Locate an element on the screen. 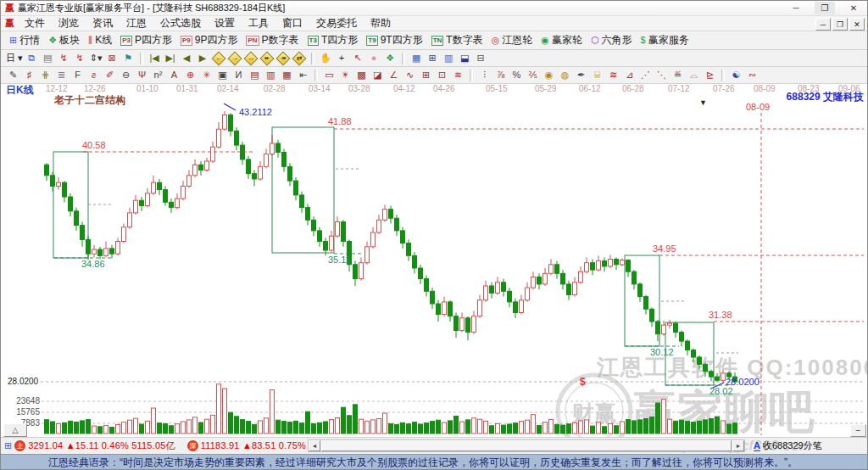 This screenshot has height=470, width=868. trend-marker-2-button: ↯ is located at coordinates (80, 59).